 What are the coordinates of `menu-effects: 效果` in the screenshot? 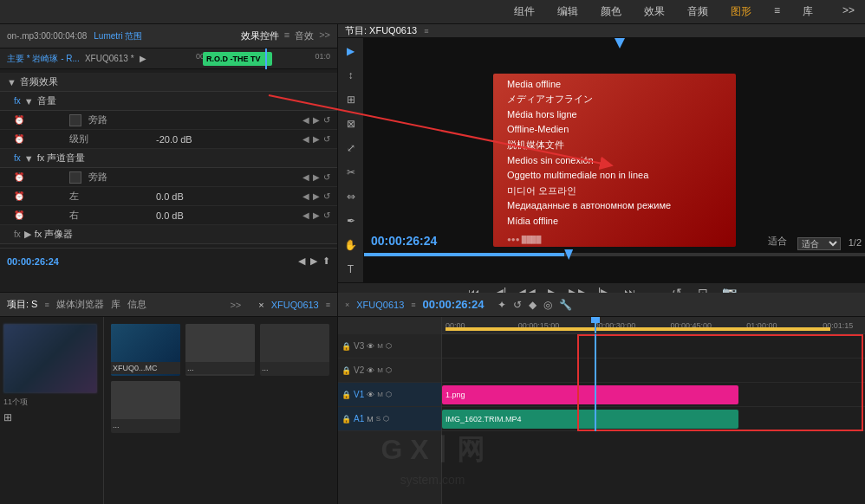 It's located at (654, 12).